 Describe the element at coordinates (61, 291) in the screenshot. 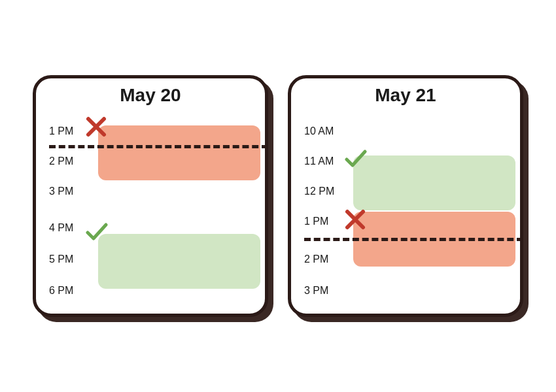

I see `time-label: 6 PM` at that location.